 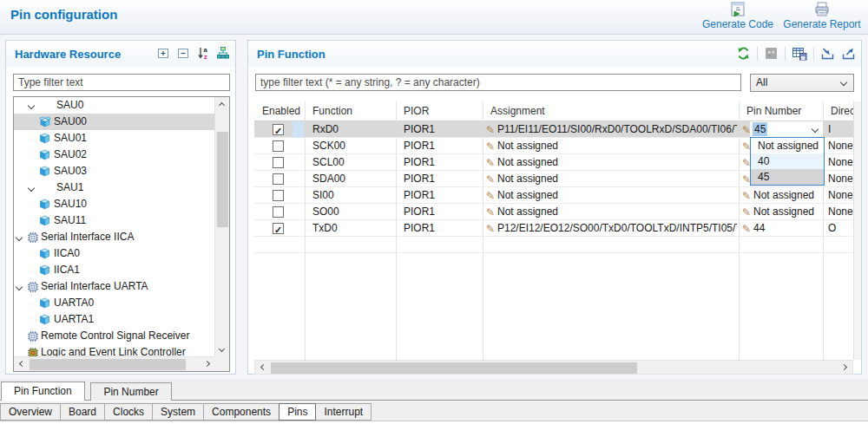 I want to click on tree-item-iica1: IICA1, so click(x=115, y=271).